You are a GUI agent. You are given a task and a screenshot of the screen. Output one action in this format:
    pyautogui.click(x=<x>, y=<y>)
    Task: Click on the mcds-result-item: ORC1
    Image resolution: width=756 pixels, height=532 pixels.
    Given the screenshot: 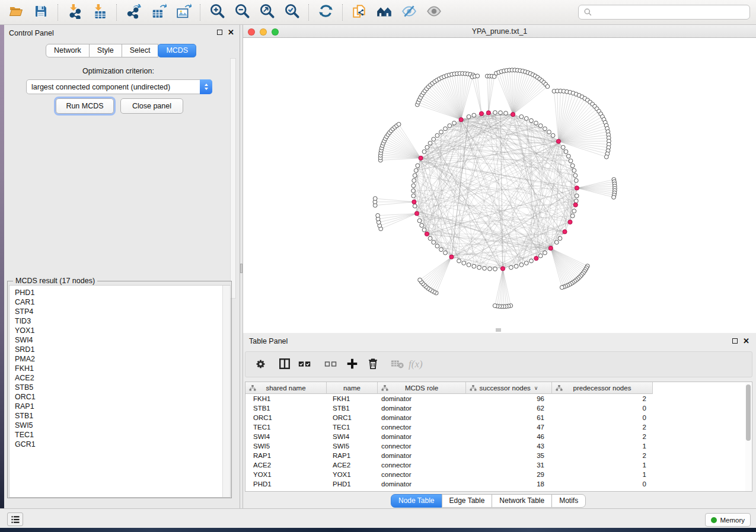 What is the action you would take?
    pyautogui.click(x=120, y=397)
    